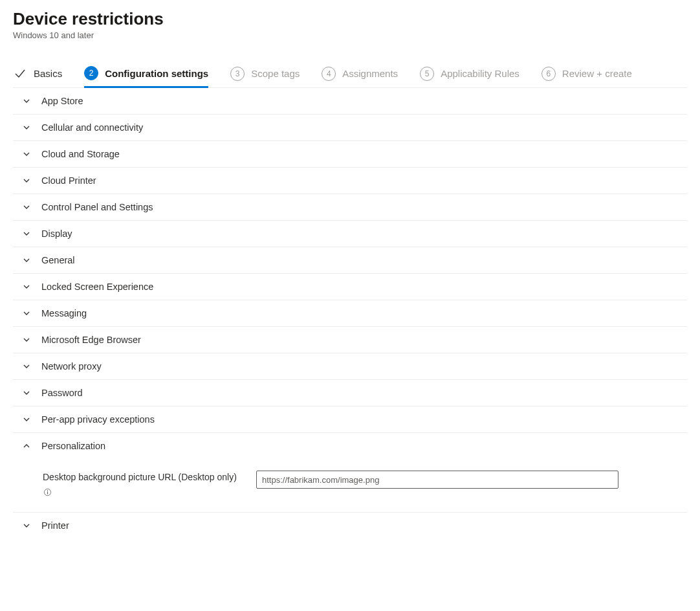  What do you see at coordinates (350, 287) in the screenshot?
I see `section-locked-screen-experience: Locked Screen Experience` at bounding box center [350, 287].